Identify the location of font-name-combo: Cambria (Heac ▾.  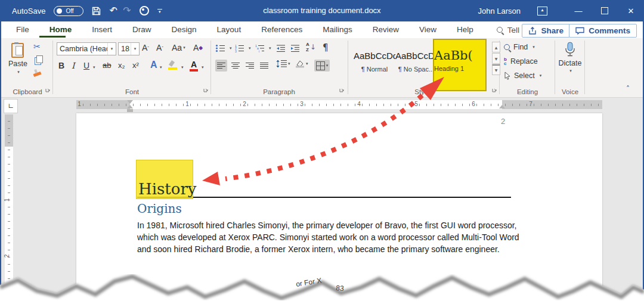
(86, 49).